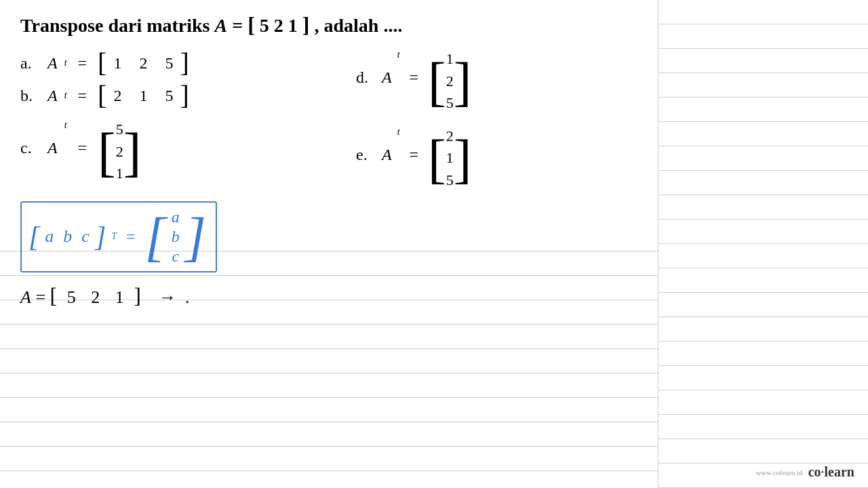 Image resolution: width=868 pixels, height=488 pixels. I want to click on opt-c-content: 5 2 1, so click(119, 152).